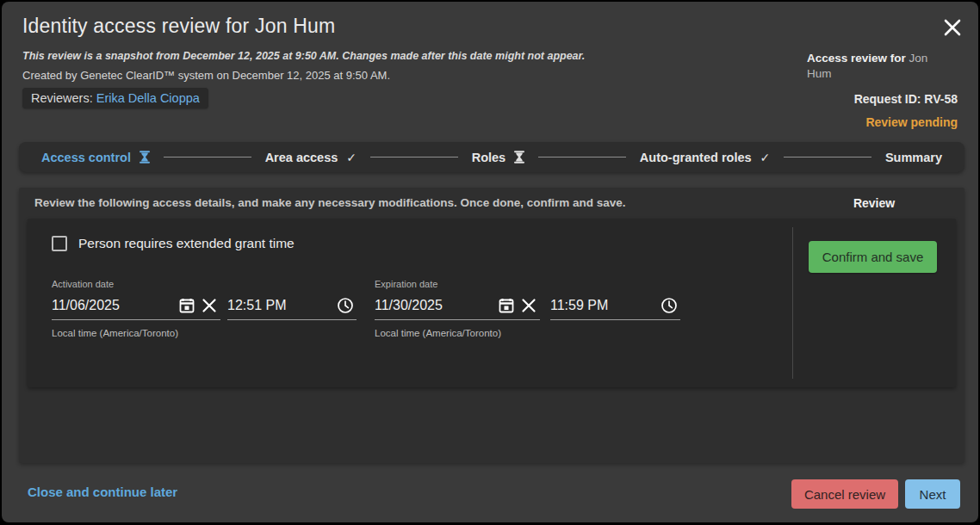 This screenshot has width=980, height=525. I want to click on page-title: Identity access review for Jon Hum, so click(179, 26).